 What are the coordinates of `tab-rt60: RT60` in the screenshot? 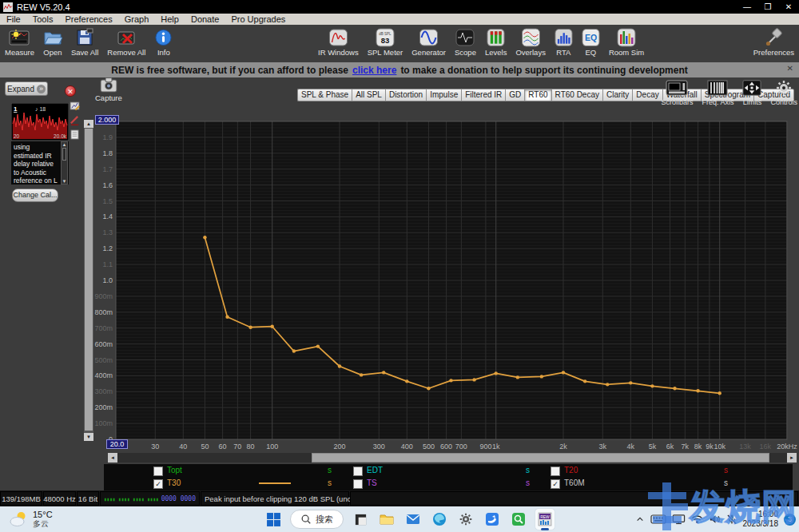 It's located at (537, 95).